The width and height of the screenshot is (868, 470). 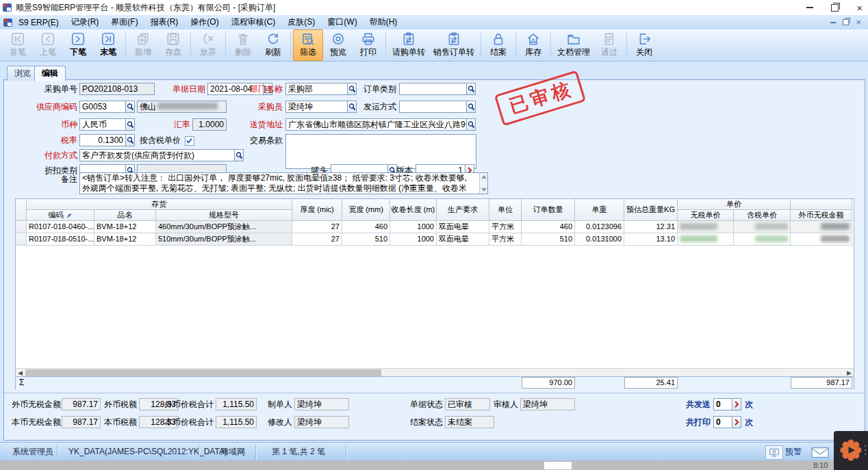 What do you see at coordinates (273, 45) in the screenshot?
I see `refresh-button: 刷新` at bounding box center [273, 45].